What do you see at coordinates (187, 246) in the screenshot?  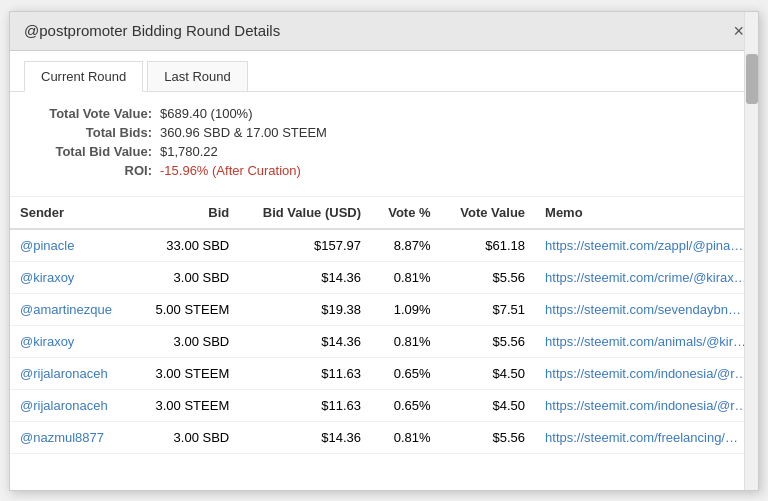 I see `cell-bid: 33.00 SBD` at bounding box center [187, 246].